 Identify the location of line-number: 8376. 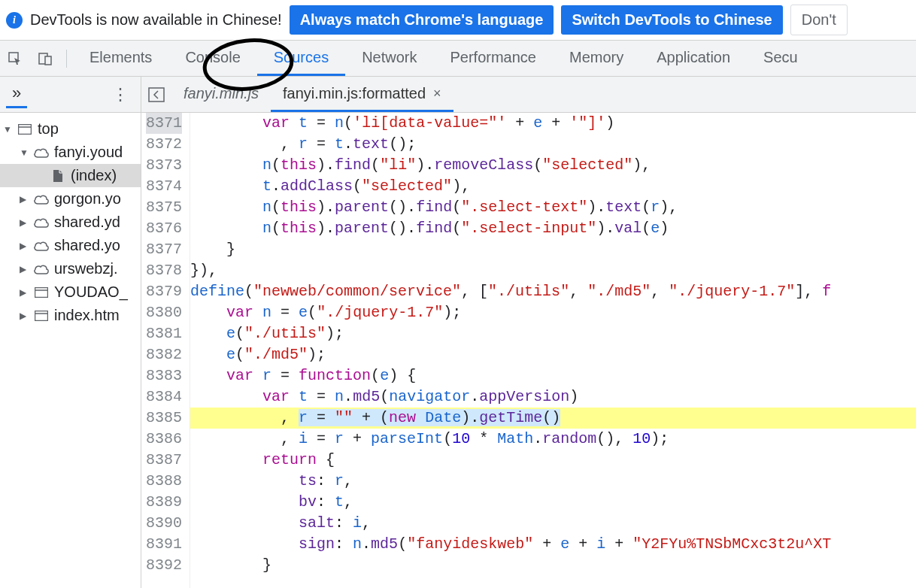
(164, 229).